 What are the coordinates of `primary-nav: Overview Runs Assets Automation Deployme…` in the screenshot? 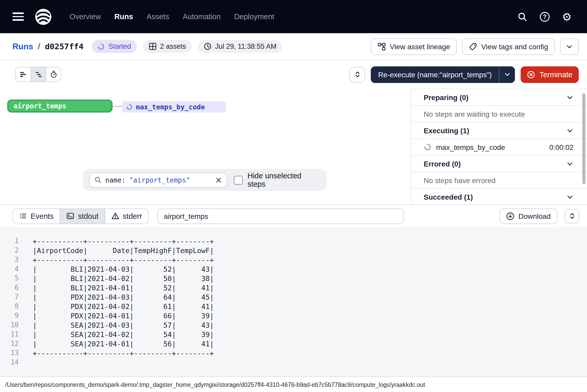 It's located at (172, 17).